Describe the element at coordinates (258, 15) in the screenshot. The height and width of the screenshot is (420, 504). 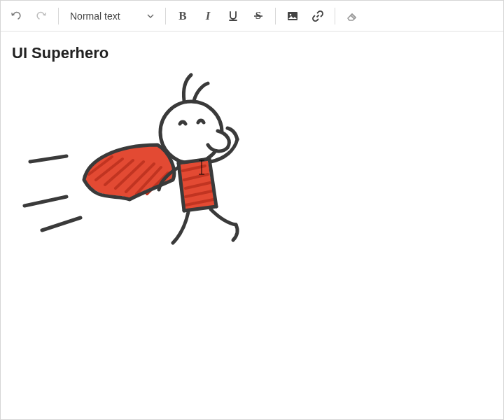
I see `svg-text: S` at that location.